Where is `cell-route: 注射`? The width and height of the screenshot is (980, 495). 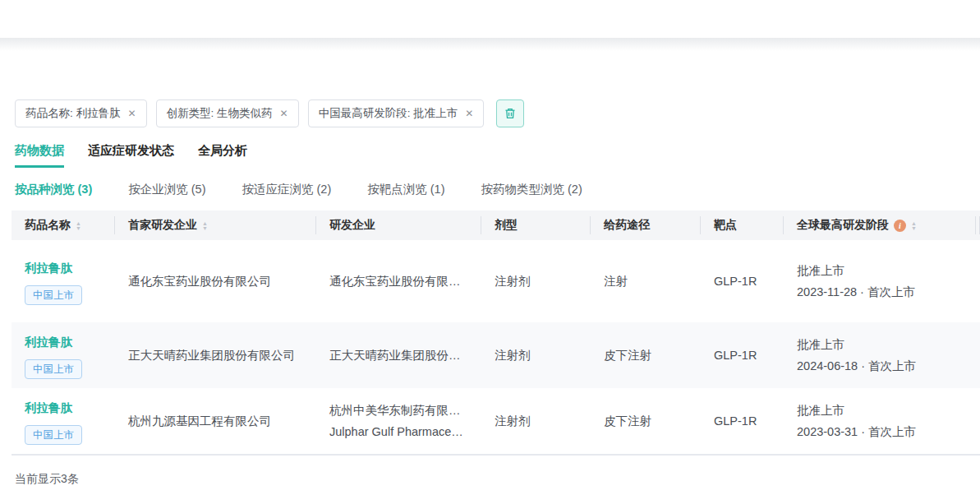 cell-route: 注射 is located at coordinates (646, 281).